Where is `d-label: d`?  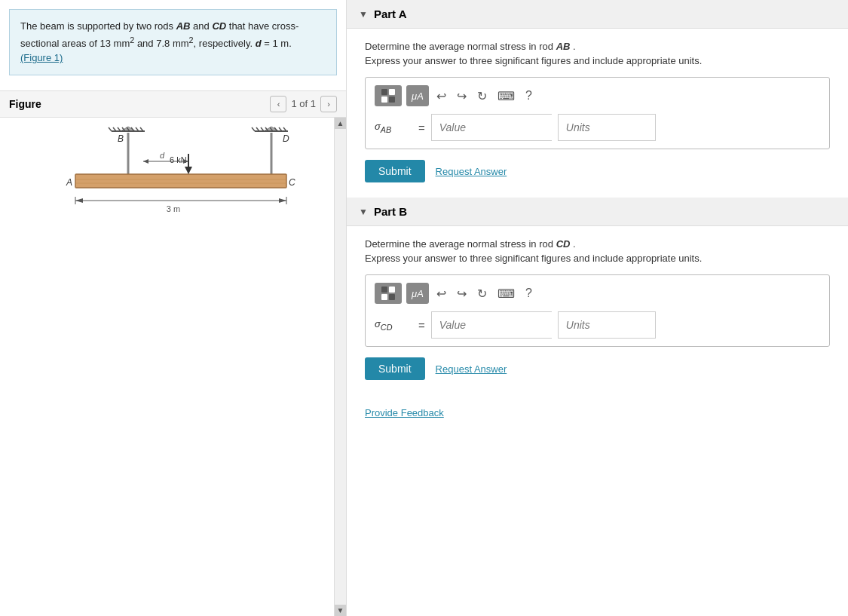 d-label: d is located at coordinates (259, 44).